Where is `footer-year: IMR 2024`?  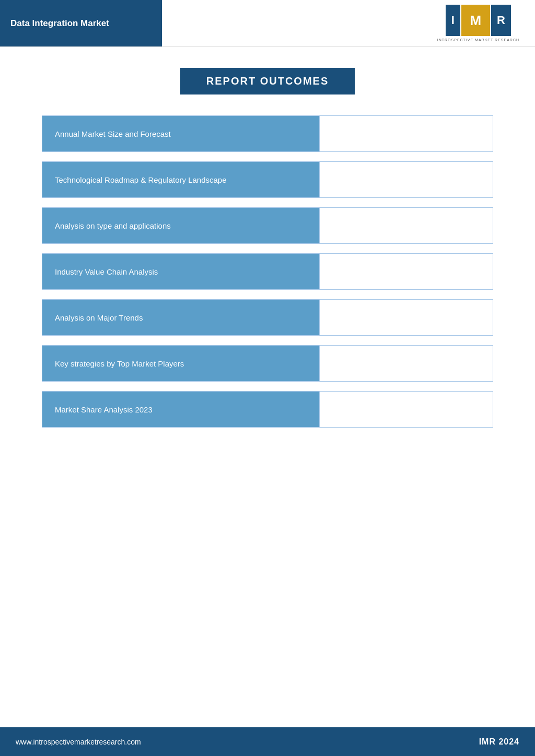 footer-year: IMR 2024 is located at coordinates (499, 742).